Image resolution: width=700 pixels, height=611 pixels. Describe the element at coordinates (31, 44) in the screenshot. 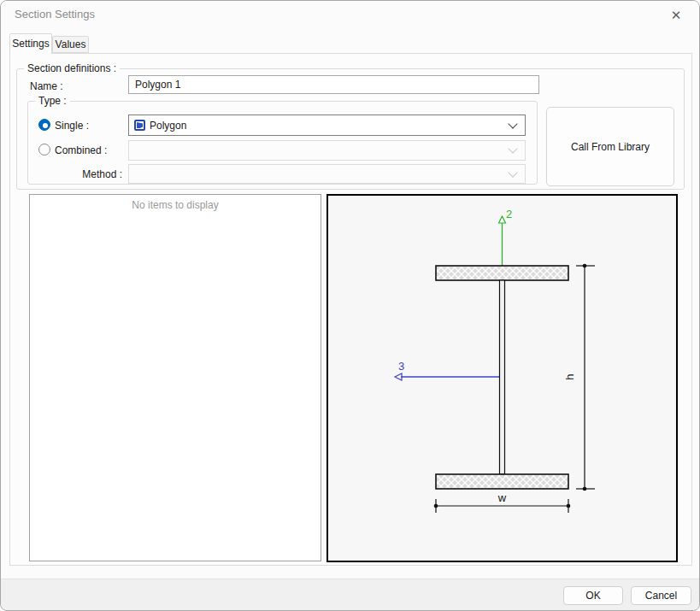

I see `tab-settings: Settings` at that location.